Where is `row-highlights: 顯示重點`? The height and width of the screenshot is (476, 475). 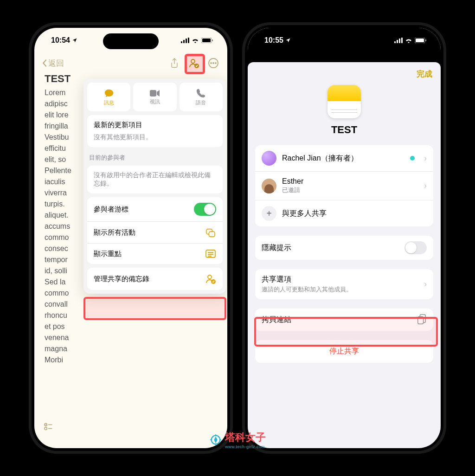
row-highlights: 顯示重點 is located at coordinates (155, 253).